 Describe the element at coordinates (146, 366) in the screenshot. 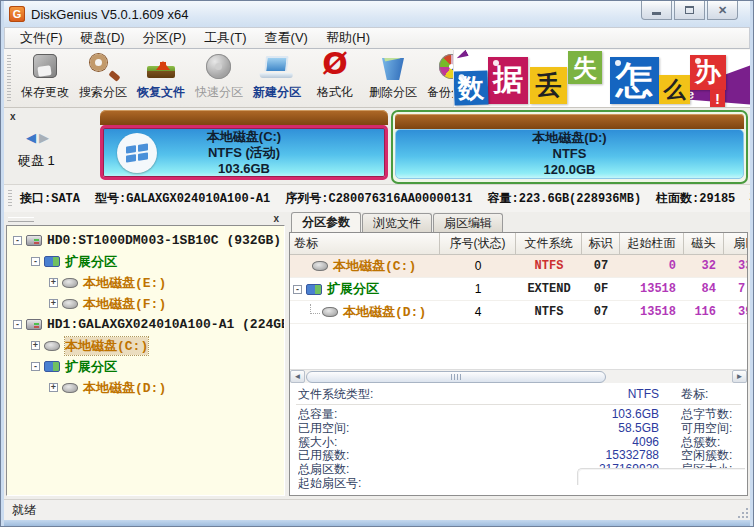

I see `tree-item-hd1-extended: - 扩展分区` at that location.